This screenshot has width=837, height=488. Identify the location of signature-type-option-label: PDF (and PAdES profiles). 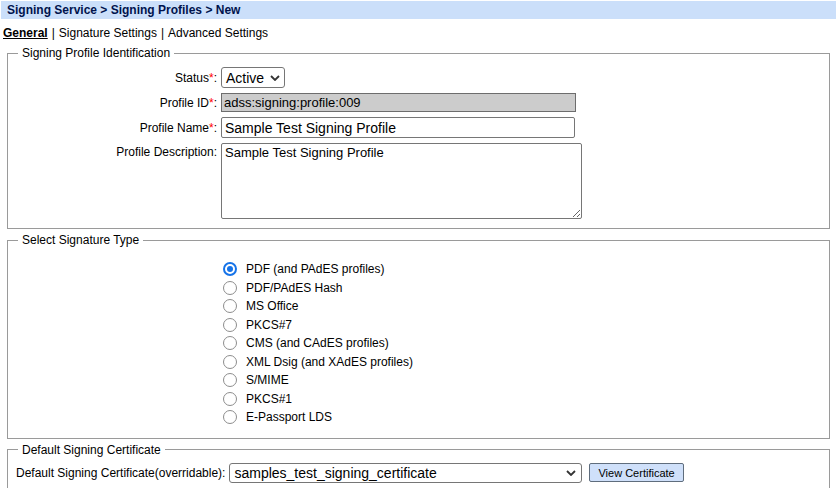
(316, 269).